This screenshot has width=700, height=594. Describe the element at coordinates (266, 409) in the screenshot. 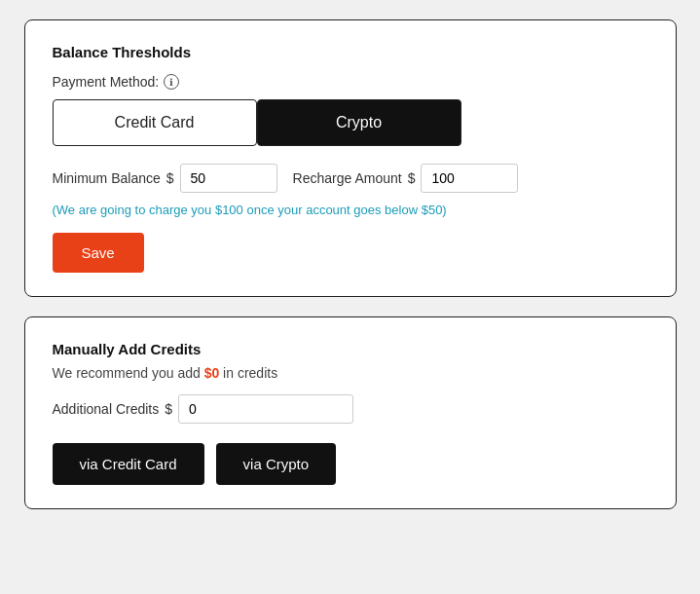

I see `additional-credits-input` at that location.